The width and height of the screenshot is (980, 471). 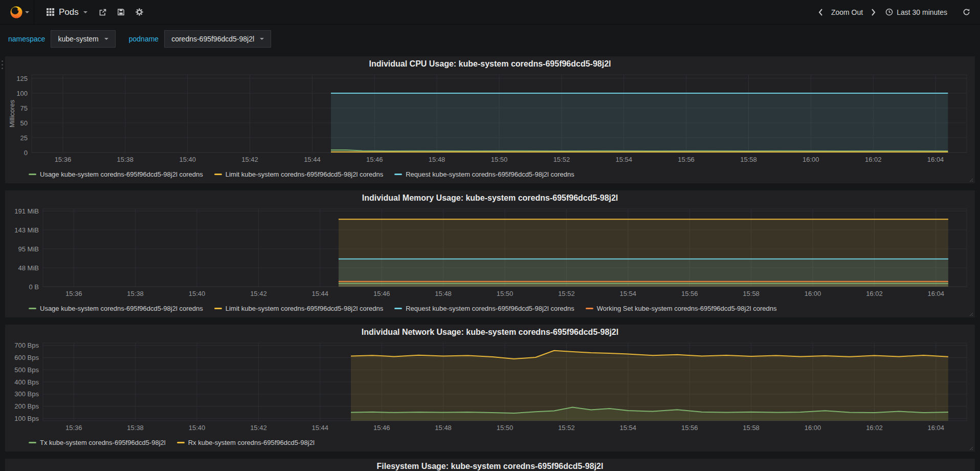 I want to click on refresh-button, so click(x=966, y=12).